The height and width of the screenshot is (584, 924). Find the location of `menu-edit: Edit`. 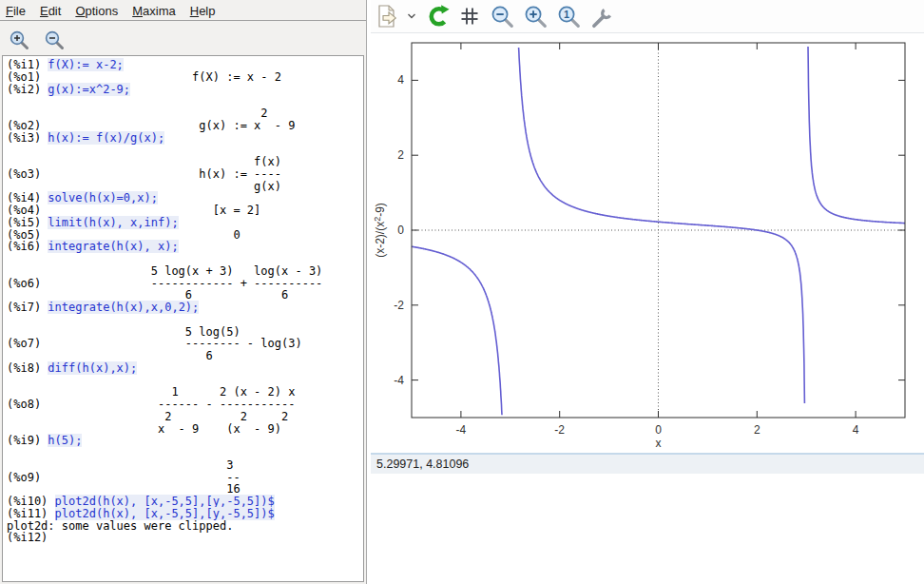

menu-edit: Edit is located at coordinates (50, 11).